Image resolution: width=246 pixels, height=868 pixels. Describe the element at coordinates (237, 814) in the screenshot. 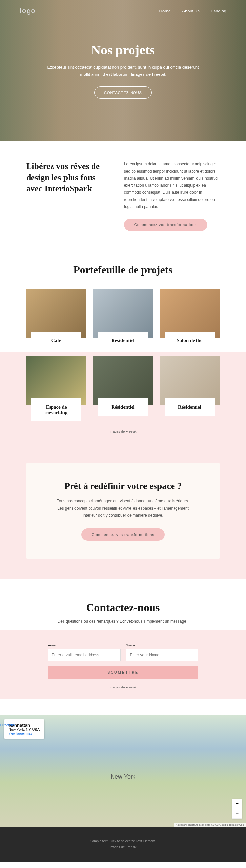

I see `zoom-out-button: −` at that location.